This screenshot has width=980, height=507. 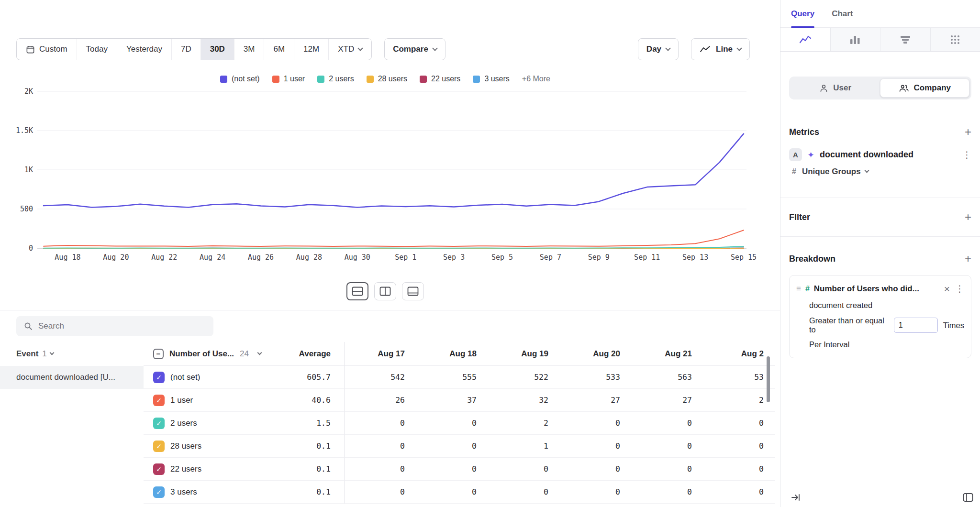 What do you see at coordinates (955, 40) in the screenshot?
I see `grid-icon` at bounding box center [955, 40].